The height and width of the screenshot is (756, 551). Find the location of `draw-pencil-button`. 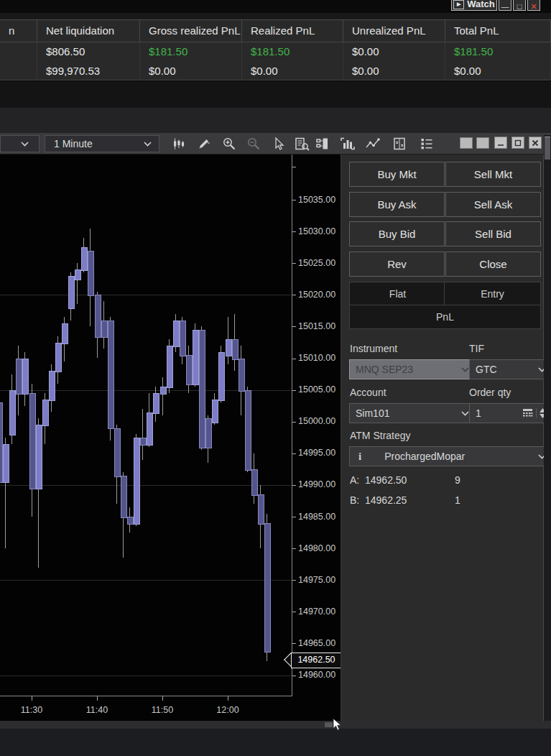

draw-pencil-button is located at coordinates (204, 144).